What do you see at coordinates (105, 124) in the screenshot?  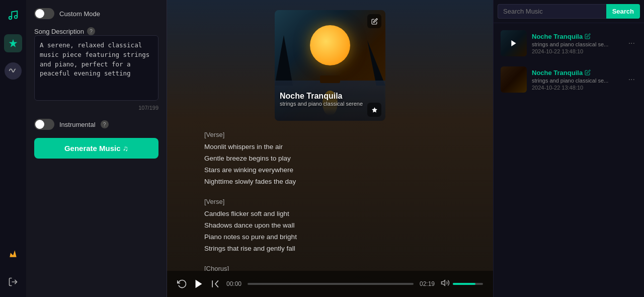 I see `instrumental-help-icon: ?` at bounding box center [105, 124].